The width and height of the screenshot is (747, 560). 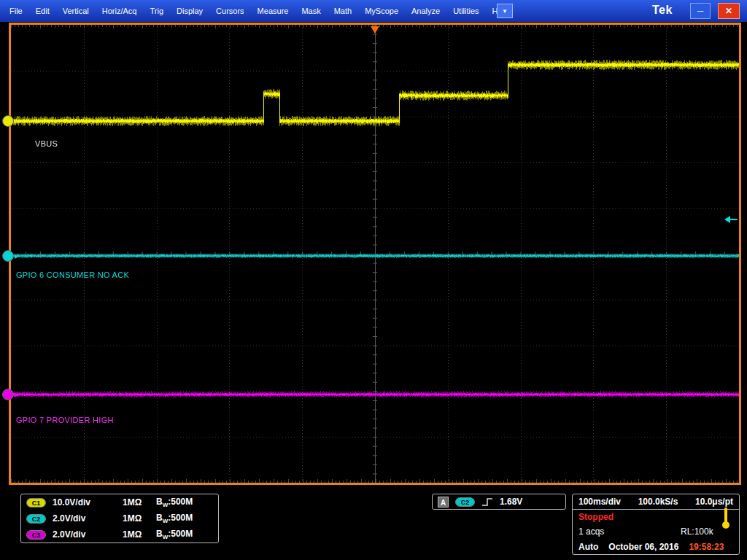 I want to click on temperature-icon, so click(x=726, y=519).